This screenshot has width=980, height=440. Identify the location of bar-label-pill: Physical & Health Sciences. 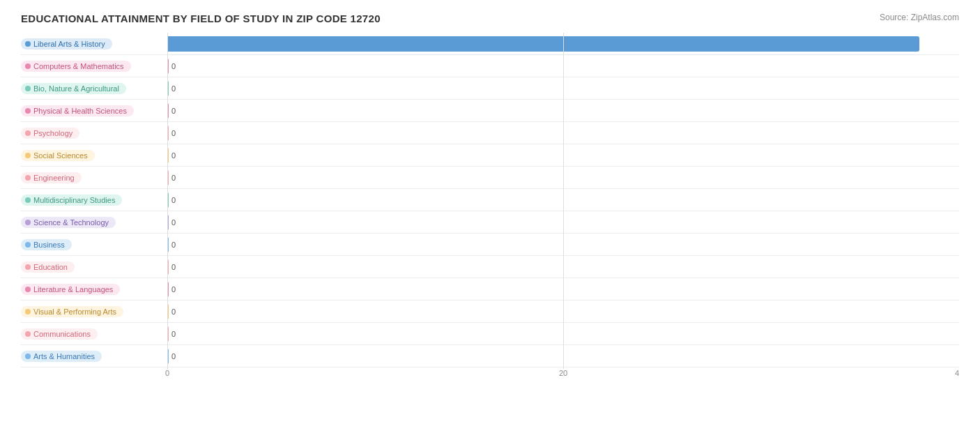
(77, 111).